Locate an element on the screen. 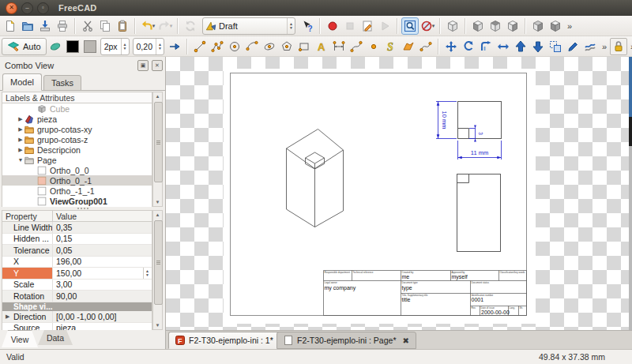 The width and height of the screenshot is (632, 364). clip-plane-button: ▾ is located at coordinates (427, 26).